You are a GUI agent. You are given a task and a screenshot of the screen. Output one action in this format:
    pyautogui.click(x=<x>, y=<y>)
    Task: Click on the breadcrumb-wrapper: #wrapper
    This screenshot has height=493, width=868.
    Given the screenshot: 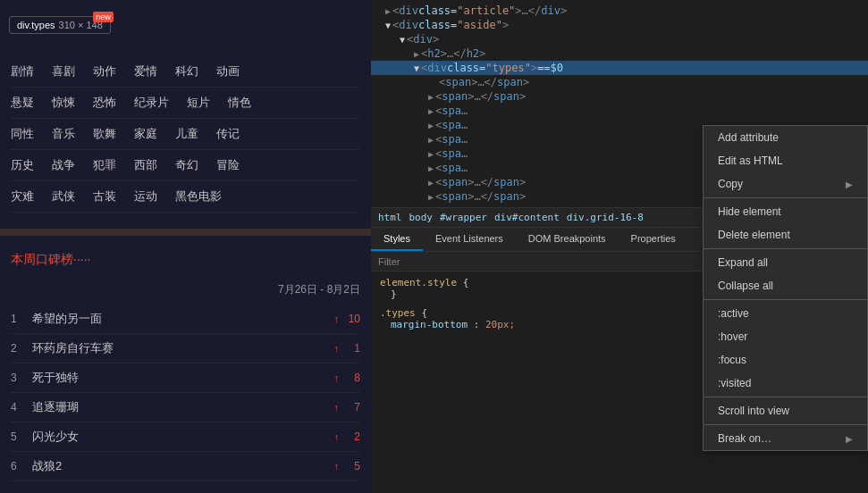 What is the action you would take?
    pyautogui.click(x=463, y=218)
    